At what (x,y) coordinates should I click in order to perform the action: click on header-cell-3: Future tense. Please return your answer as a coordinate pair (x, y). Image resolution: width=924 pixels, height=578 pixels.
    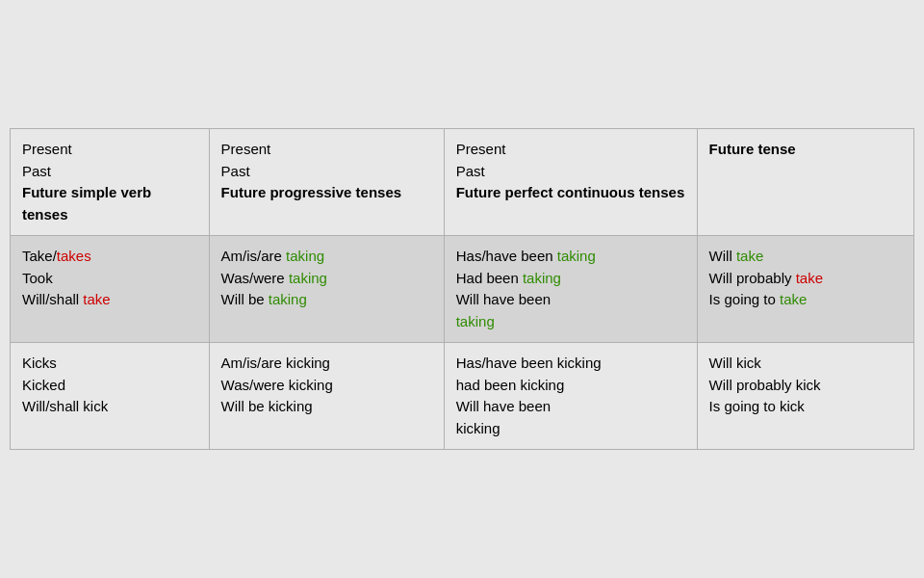
    Looking at the image, I should click on (805, 183).